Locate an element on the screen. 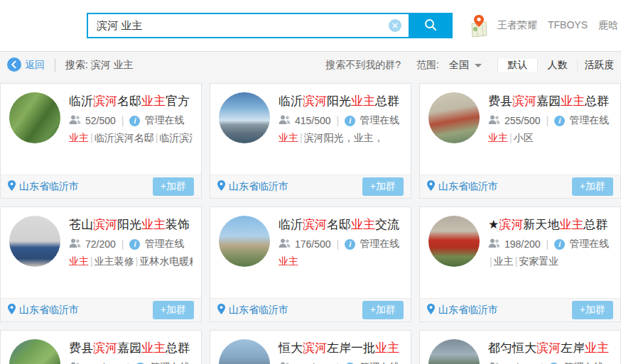  chevron-down-icon is located at coordinates (478, 65).